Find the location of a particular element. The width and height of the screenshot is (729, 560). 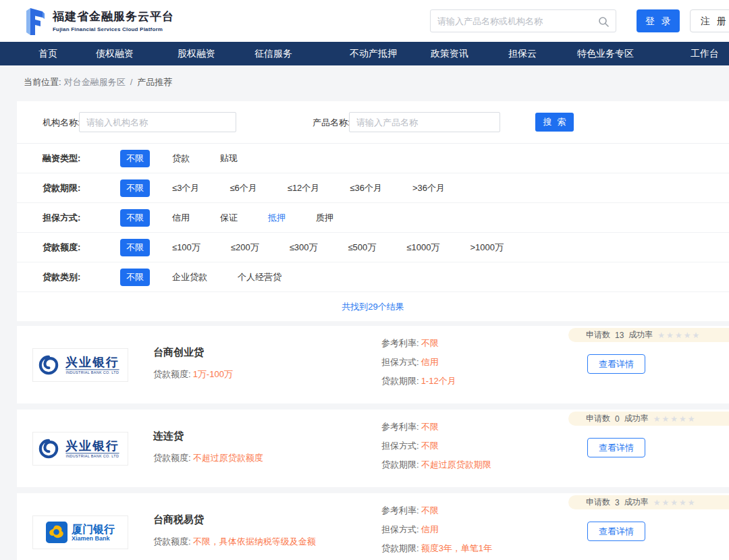

product-name-input is located at coordinates (425, 122).